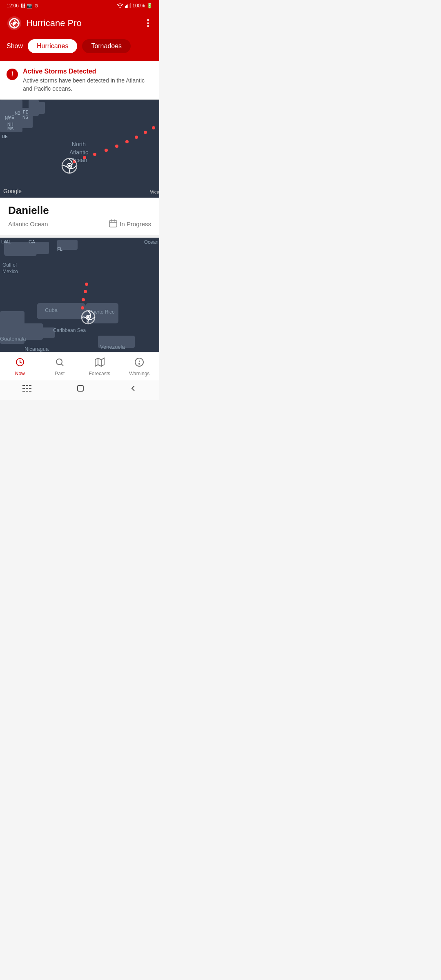  What do you see at coordinates (80, 366) in the screenshot?
I see `bottom-nav: Now Past Forecasts Warning` at bounding box center [80, 366].